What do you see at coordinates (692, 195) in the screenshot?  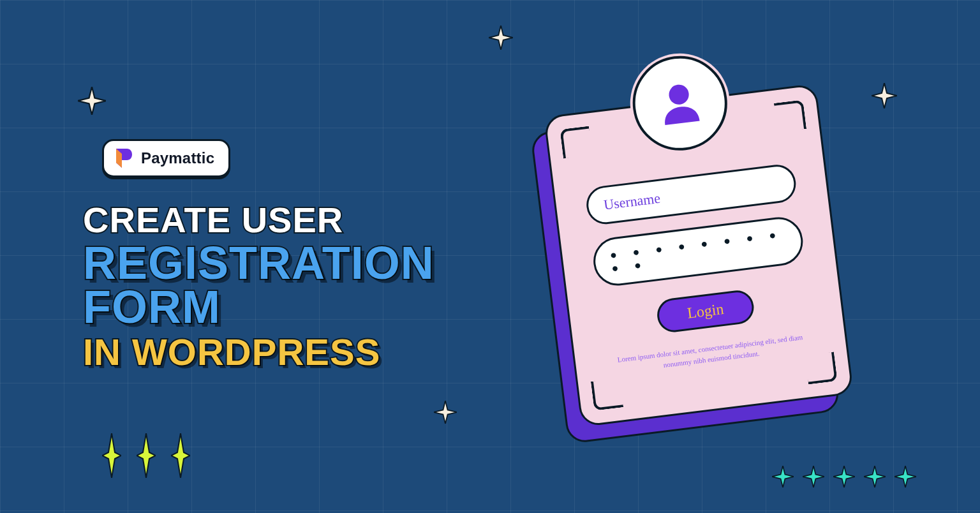 I see `username-input: Username` at bounding box center [692, 195].